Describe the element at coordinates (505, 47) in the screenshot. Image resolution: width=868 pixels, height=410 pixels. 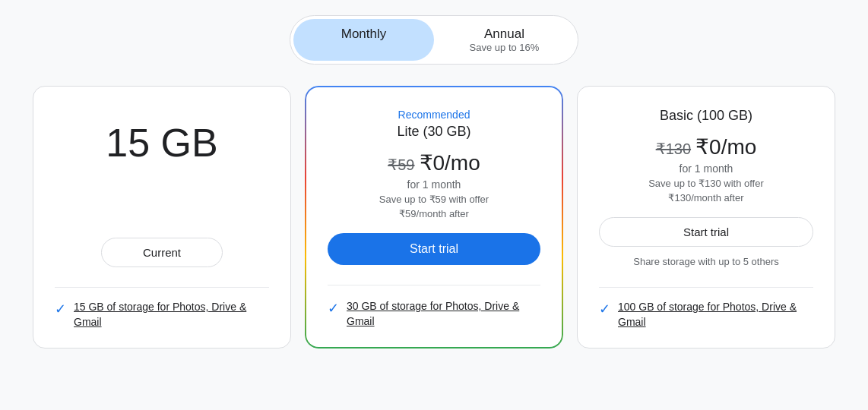
I see `annual-sublabel: Save up to 16%` at that location.